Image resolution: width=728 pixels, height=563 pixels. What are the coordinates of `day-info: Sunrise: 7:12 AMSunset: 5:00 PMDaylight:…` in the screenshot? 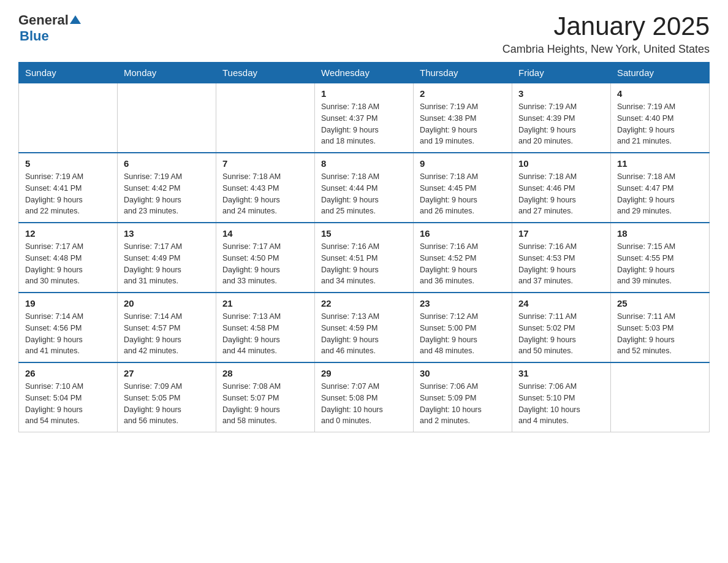 It's located at (463, 334).